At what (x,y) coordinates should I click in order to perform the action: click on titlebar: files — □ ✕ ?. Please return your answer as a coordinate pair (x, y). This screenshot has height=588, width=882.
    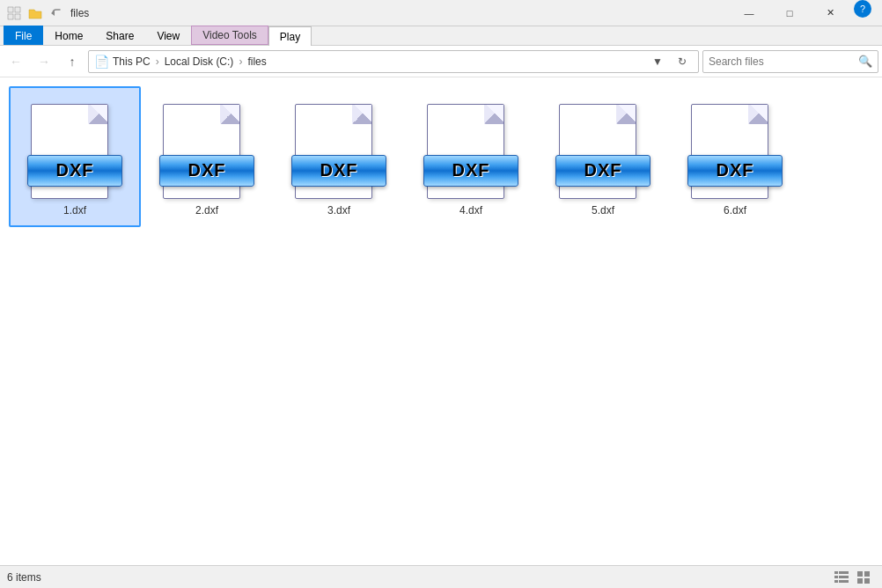
    Looking at the image, I should click on (441, 13).